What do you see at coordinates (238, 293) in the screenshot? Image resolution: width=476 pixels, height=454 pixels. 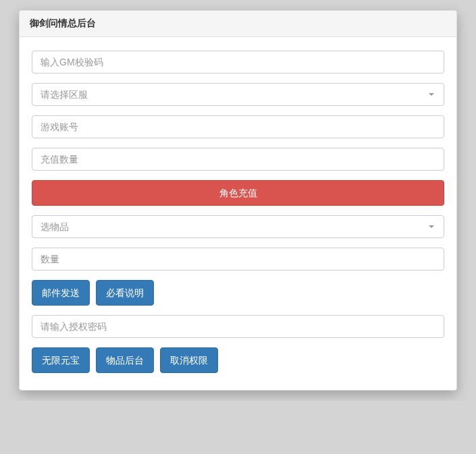 I see `mail-button-group: 邮件发送 必看说明` at bounding box center [238, 293].